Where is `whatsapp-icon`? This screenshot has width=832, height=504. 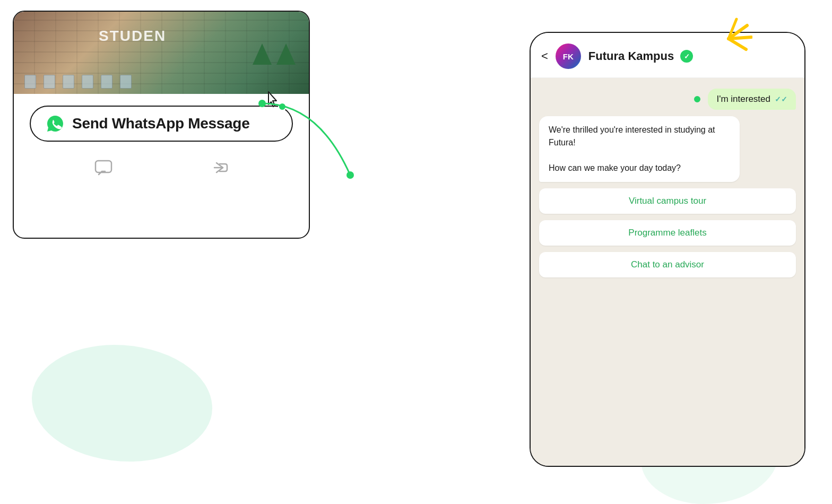
whatsapp-icon is located at coordinates (55, 124).